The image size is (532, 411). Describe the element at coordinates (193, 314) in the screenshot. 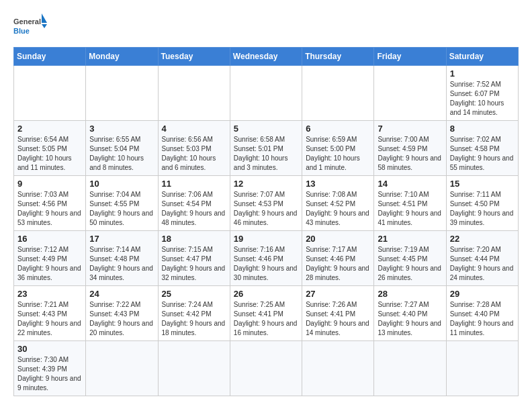

I see `calendar-cell: 25Sunrise: 7:24 AM Sunset: 4:42 PM Dayli…` at that location.